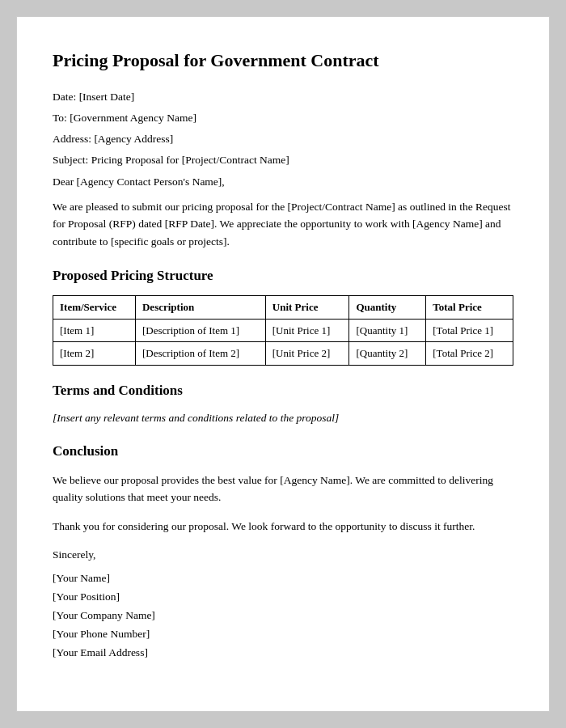 The image size is (566, 728). I want to click on cell-r1-c0: [Item 2], so click(95, 354).